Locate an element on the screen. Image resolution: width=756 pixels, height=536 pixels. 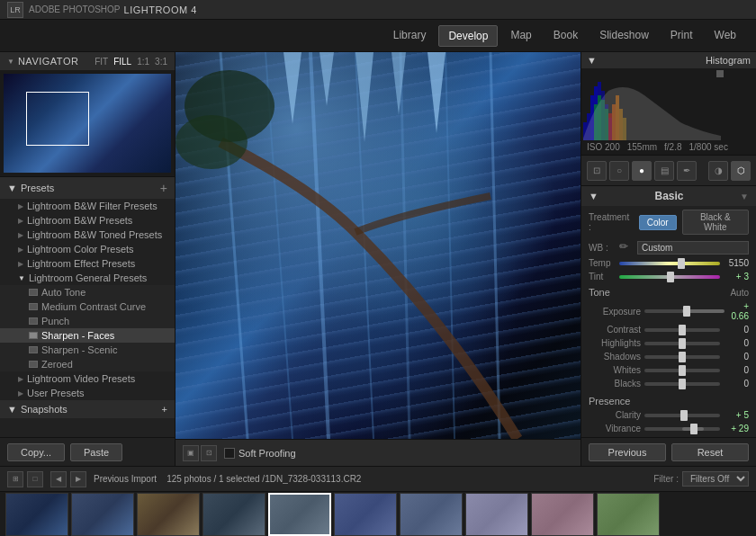
nav-web: Web is located at coordinates (725, 36).